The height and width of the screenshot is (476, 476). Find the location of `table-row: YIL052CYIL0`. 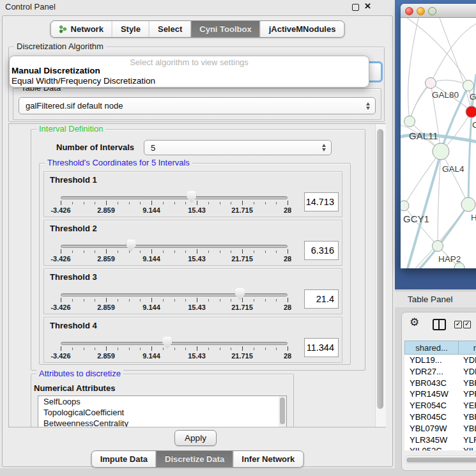

table-row: YIL052CYIL0 is located at coordinates (440, 448).